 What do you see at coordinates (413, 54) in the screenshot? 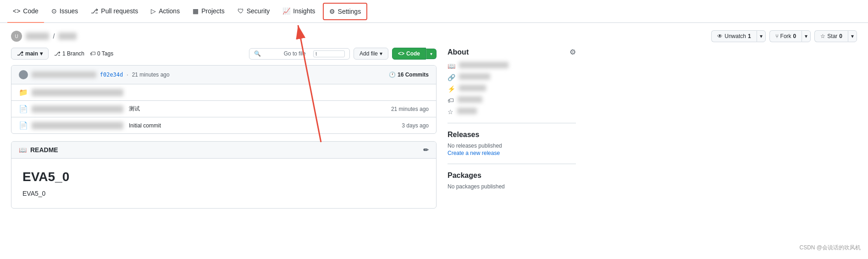
I see `code-btn-label: Code` at bounding box center [413, 54].